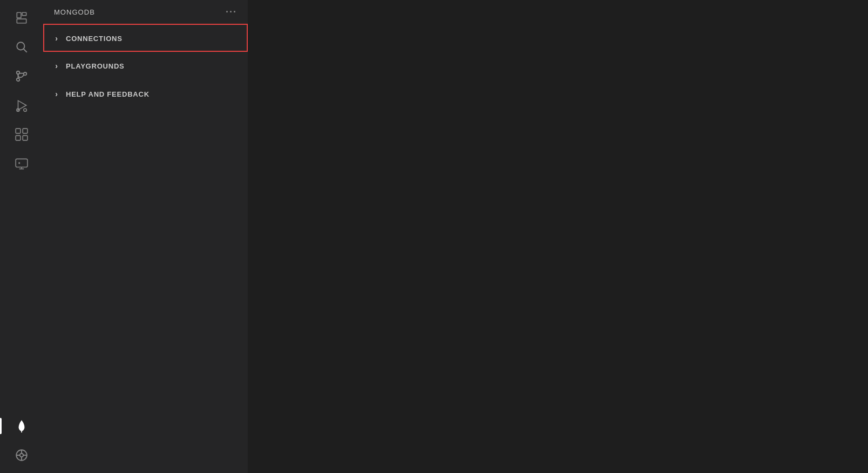 This screenshot has width=868, height=473. What do you see at coordinates (146, 12) in the screenshot?
I see `panel-header: MONGODB ···` at bounding box center [146, 12].